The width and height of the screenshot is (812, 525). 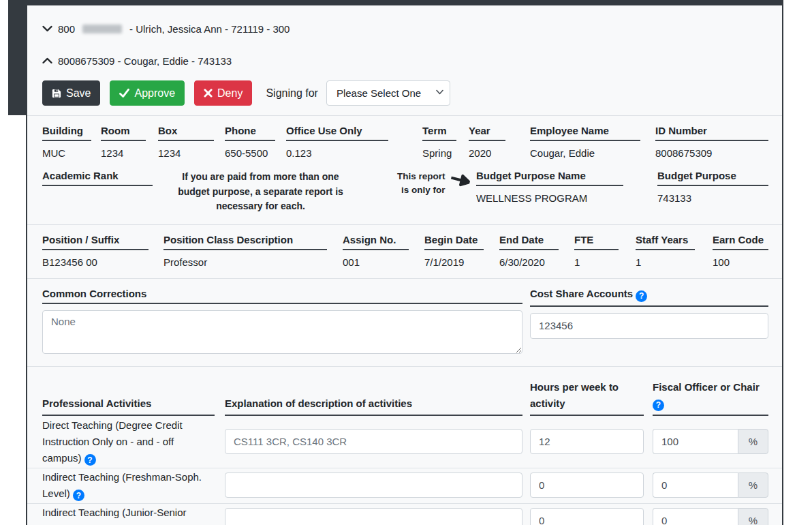 What do you see at coordinates (649, 322) in the screenshot?
I see `cost-share-group: Cost Share Accounts?` at bounding box center [649, 322].